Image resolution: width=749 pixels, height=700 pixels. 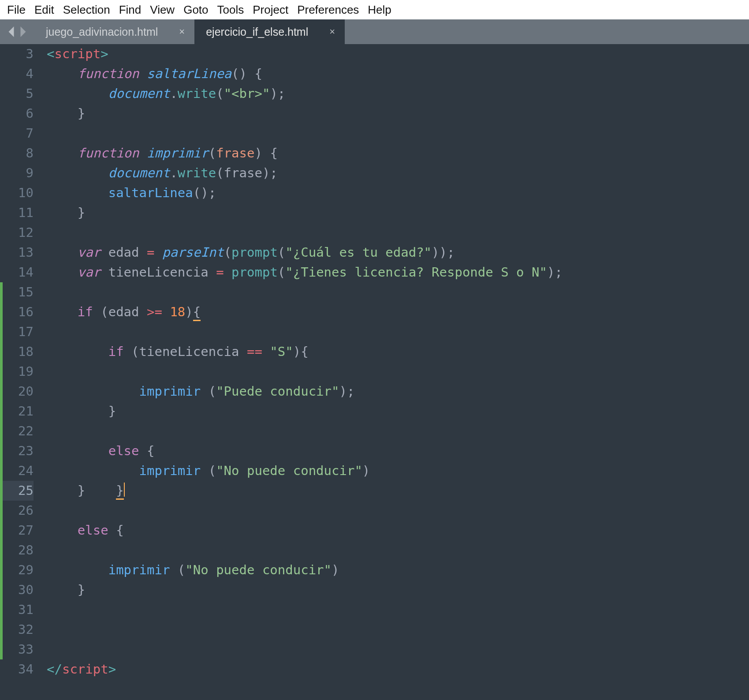 I want to click on line-number: 30, so click(x=17, y=590).